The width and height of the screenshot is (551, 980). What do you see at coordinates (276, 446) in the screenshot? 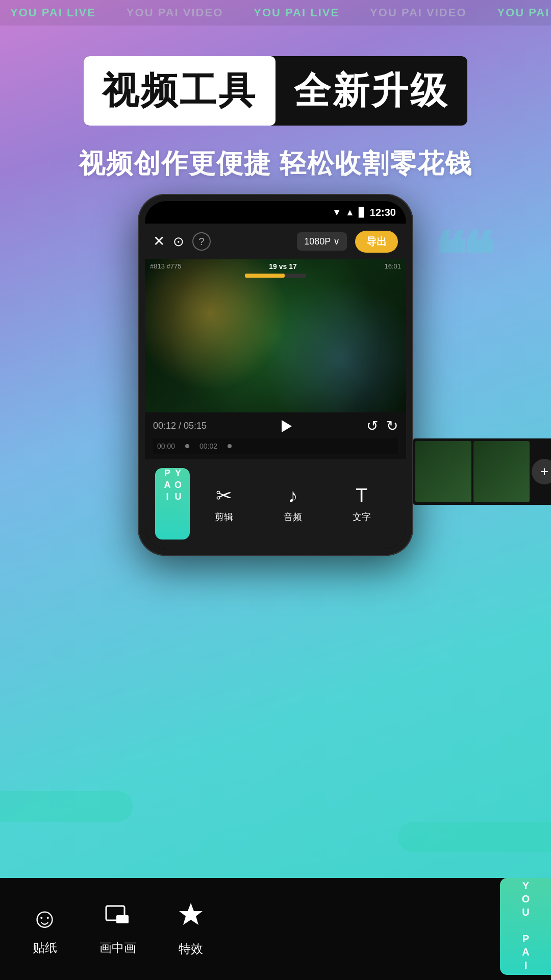
I see `timeline-strip: 00:00 00:02` at bounding box center [276, 446].